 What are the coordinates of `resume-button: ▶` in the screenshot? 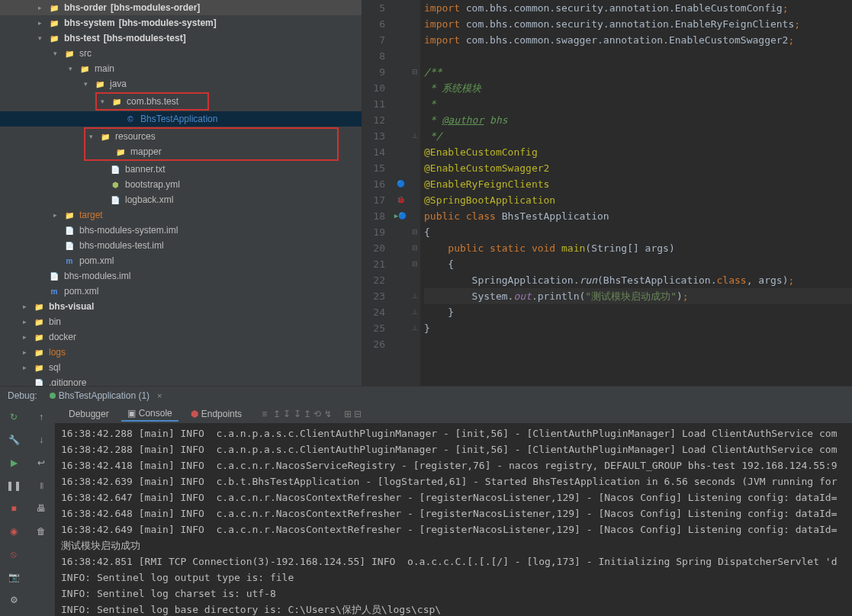 It's located at (14, 463).